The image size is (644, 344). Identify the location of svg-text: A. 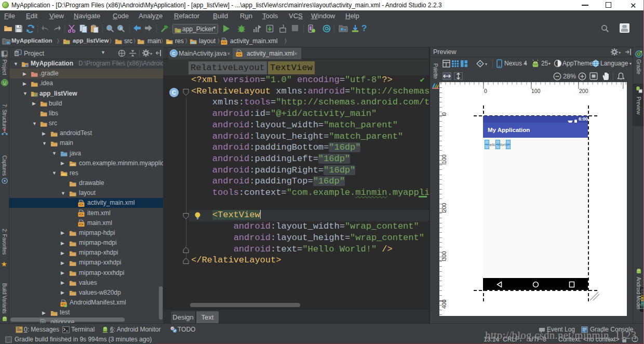
(120, 28).